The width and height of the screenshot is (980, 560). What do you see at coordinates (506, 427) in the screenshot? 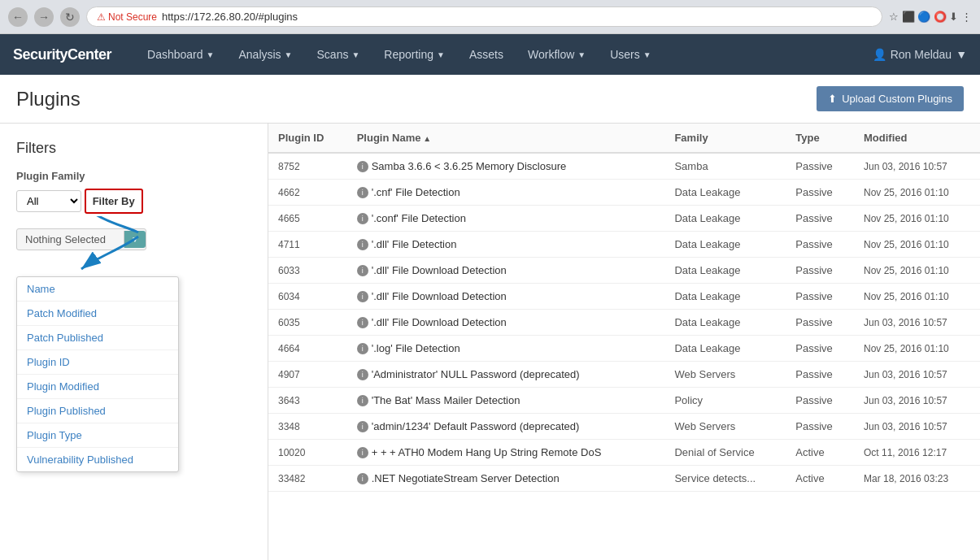
I see `cell-plugin-name: i 'admin/1234' Default Password (depreca…` at bounding box center [506, 427].